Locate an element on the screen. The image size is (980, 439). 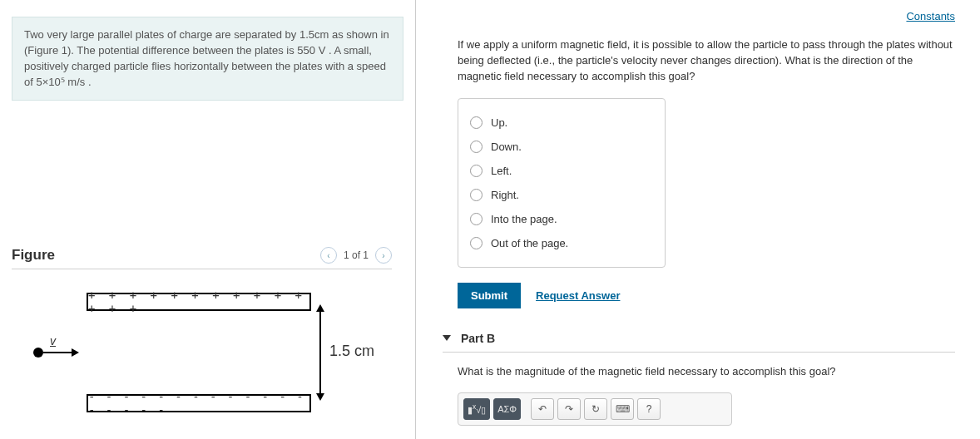
part-b-question: What is the magnitude of the magnetic fi… is located at coordinates (706, 372).